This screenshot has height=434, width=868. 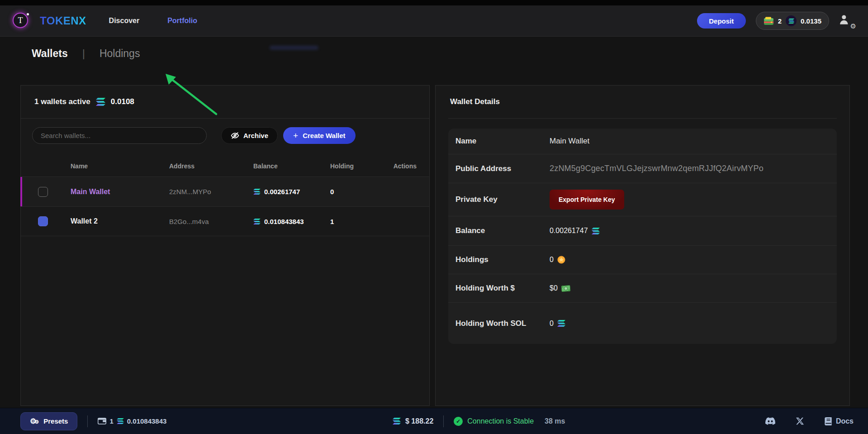 What do you see at coordinates (21, 192) in the screenshot?
I see `selected-row-stripe` at bounding box center [21, 192].